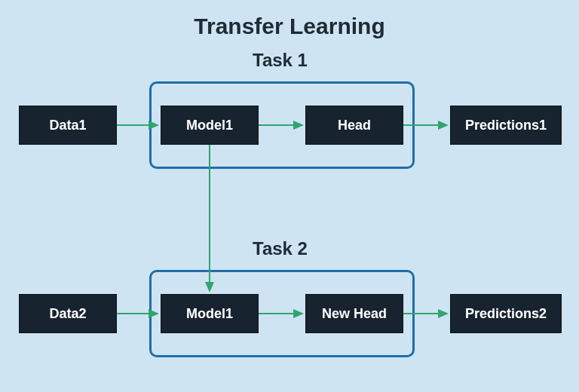 The image size is (579, 392). What do you see at coordinates (506, 125) in the screenshot?
I see `node-predictions1: Predictions1` at bounding box center [506, 125].